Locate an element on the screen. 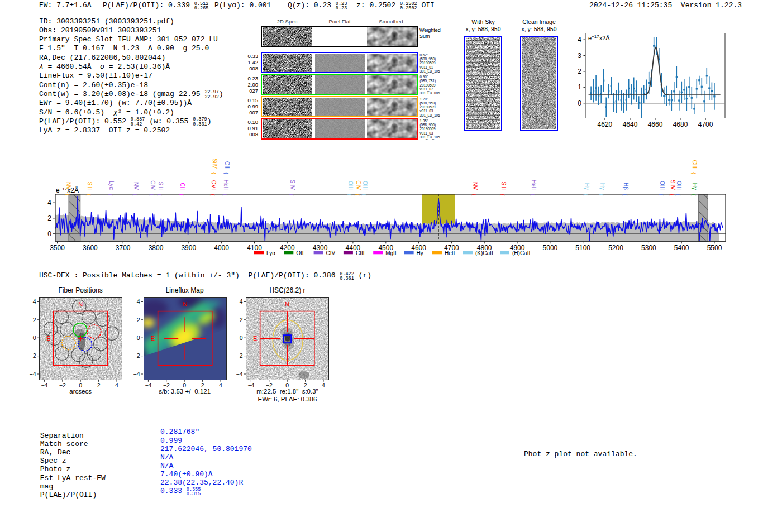 Image resolution: width=782 pixels, height=532 pixels. svg-text: OVI is located at coordinates (213, 185).